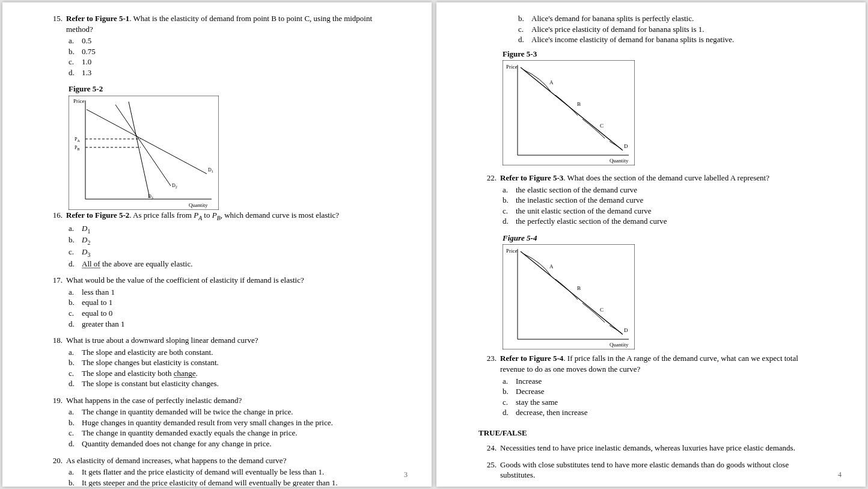 This screenshot has width=868, height=489. Describe the element at coordinates (229, 41) in the screenshot. I see `option-a: a.0.5` at that location.